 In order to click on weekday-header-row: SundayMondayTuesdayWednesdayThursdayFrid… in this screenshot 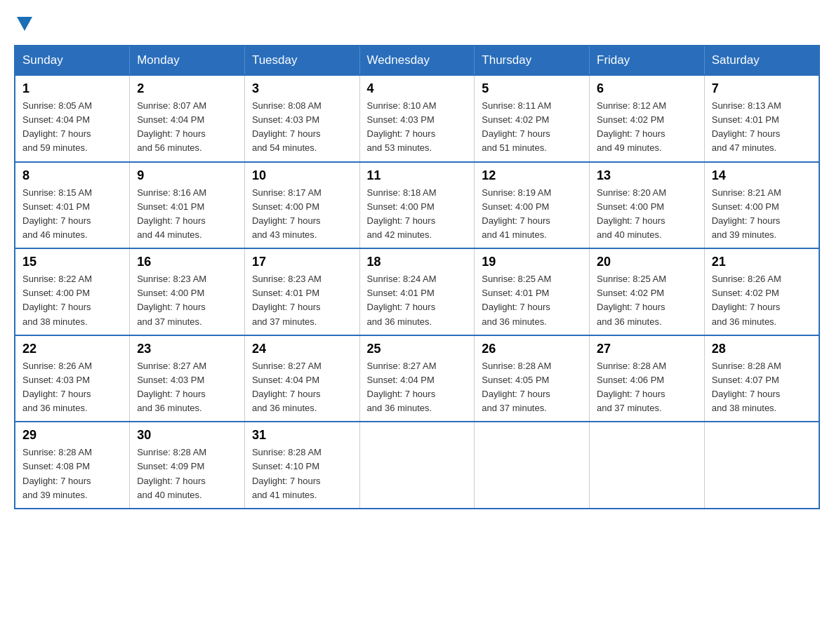, I will do `click(417, 60)`.